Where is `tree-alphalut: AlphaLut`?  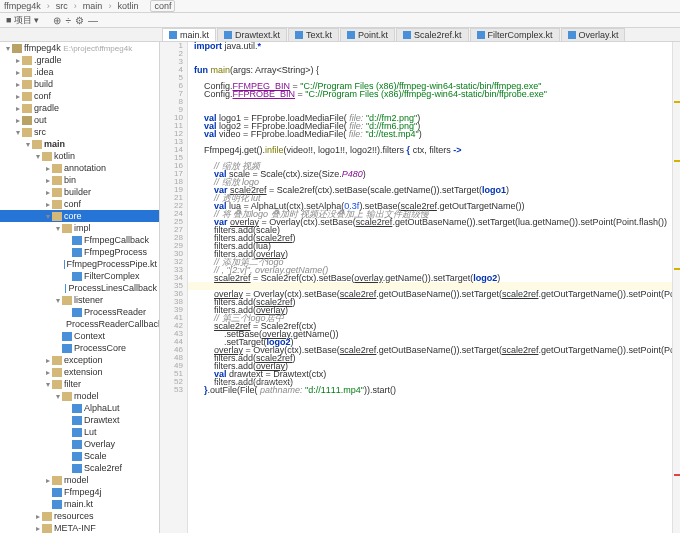 tree-alphalut: AlphaLut is located at coordinates (80, 408).